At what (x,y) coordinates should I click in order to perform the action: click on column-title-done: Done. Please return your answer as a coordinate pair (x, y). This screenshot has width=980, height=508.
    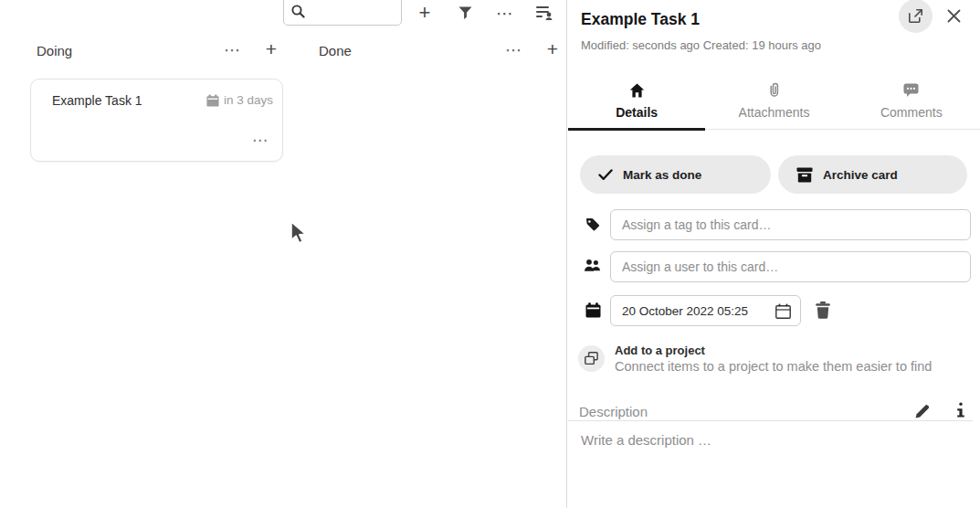
    Looking at the image, I should click on (335, 51).